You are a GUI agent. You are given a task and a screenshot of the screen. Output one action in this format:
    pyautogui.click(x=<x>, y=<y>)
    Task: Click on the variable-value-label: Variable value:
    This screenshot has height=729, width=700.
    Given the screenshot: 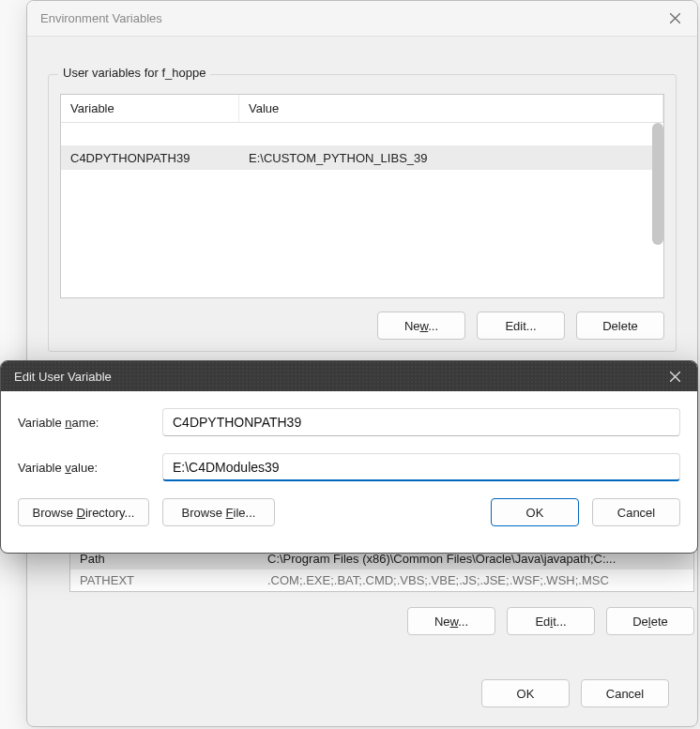 What is the action you would take?
    pyautogui.click(x=87, y=467)
    